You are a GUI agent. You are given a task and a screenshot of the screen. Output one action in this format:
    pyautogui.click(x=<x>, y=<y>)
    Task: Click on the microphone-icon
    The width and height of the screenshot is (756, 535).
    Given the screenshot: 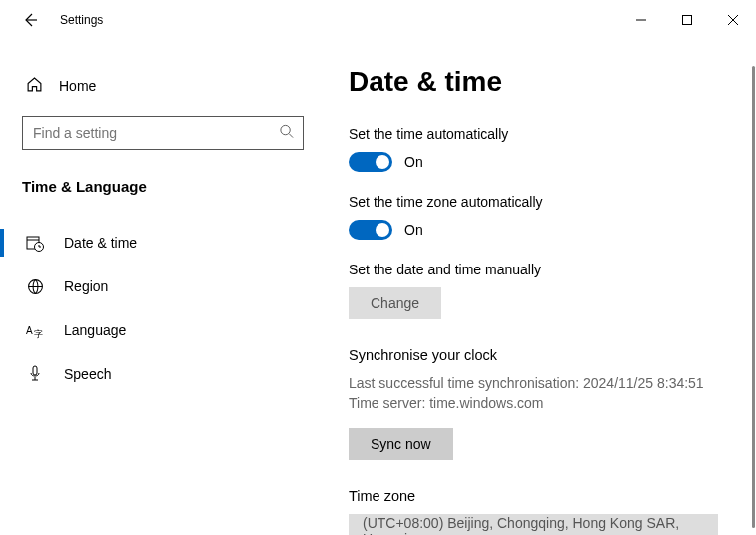 What is the action you would take?
    pyautogui.click(x=35, y=374)
    